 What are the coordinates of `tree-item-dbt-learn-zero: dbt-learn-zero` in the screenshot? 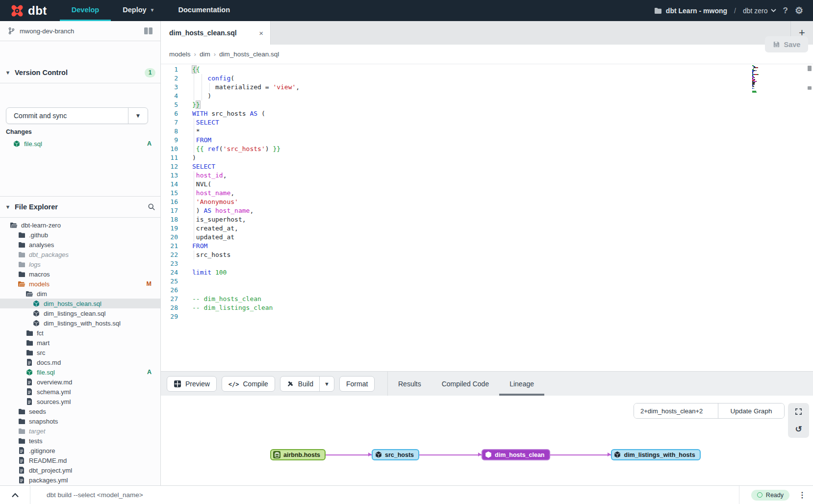 It's located at (80, 225).